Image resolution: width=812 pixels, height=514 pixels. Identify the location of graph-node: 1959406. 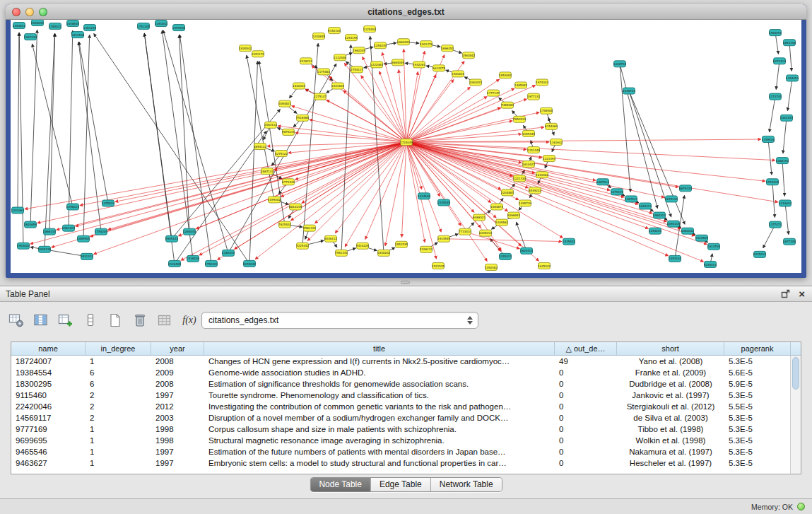
(179, 28).